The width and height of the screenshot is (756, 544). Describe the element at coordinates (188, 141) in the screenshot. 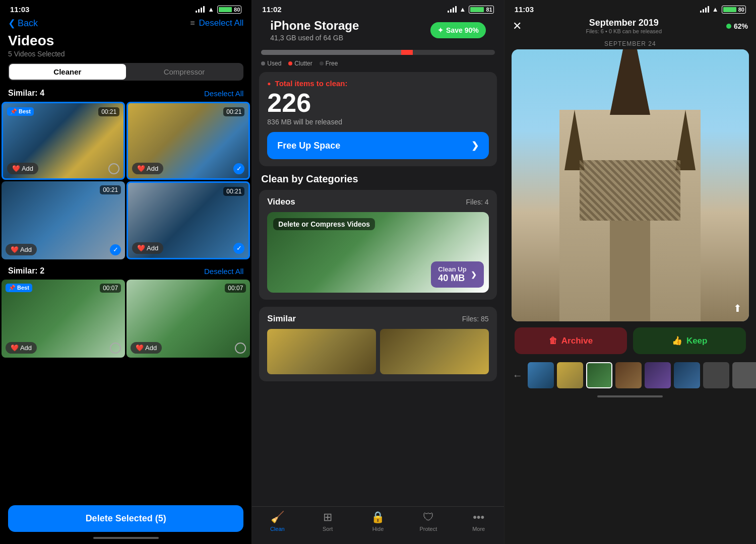

I see `video-thumb-2: 00:21 ❤️ Add ✓` at that location.